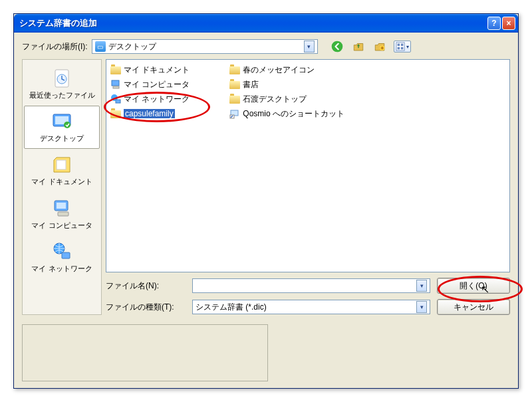 The image size is (532, 402). I want to click on dialog-title: システム辞書の追加, so click(253, 23).